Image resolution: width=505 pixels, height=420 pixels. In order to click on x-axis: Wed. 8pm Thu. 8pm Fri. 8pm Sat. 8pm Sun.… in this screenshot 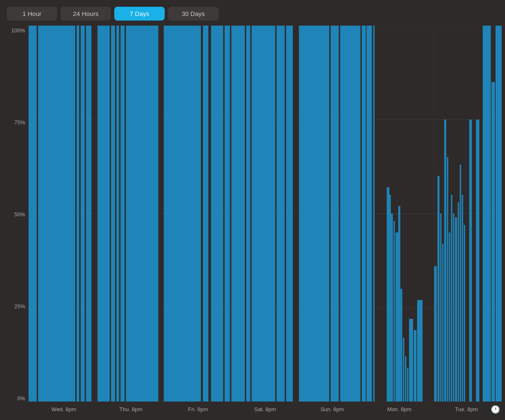, I will do `click(265, 409)`.